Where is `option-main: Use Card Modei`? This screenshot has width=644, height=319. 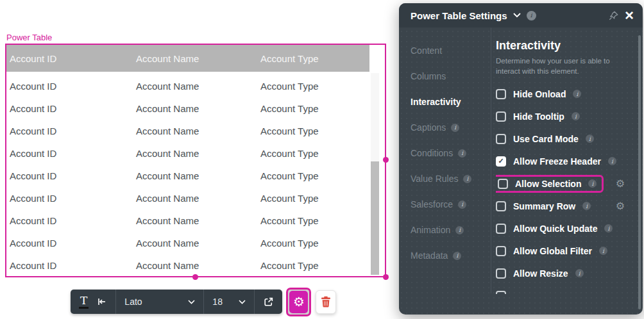 option-main: Use Card Modei is located at coordinates (545, 139).